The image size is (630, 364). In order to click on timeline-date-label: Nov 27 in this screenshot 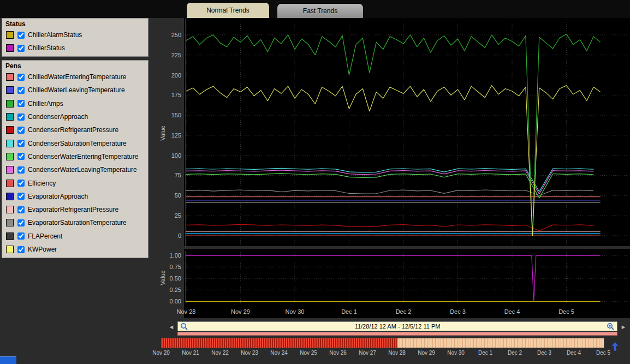, I will do `click(367, 353)`.